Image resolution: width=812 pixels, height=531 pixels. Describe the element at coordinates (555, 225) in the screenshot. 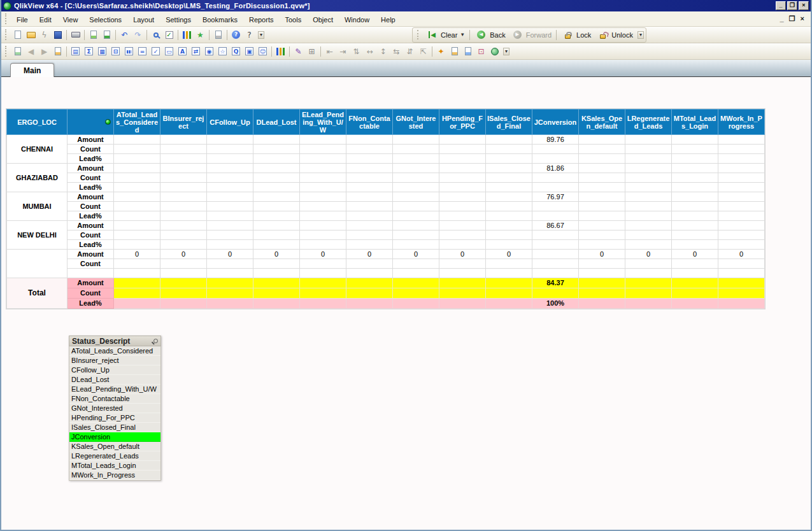

I see `pivot-cell: 86.67` at that location.